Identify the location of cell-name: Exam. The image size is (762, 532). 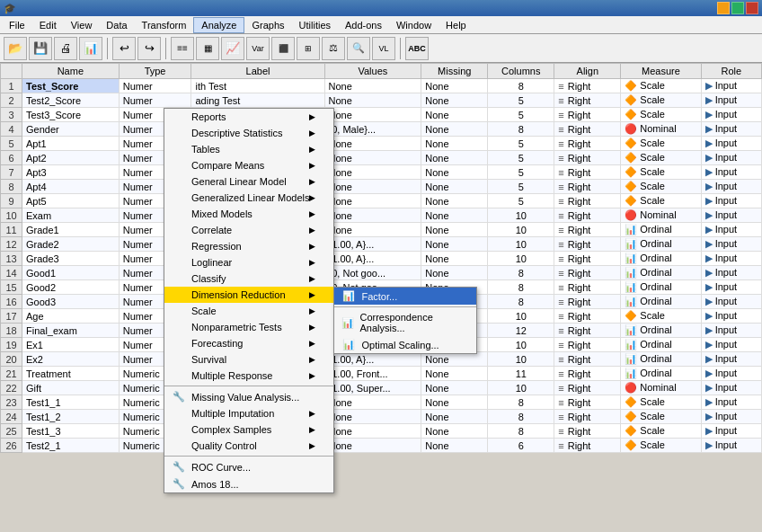
(71, 216).